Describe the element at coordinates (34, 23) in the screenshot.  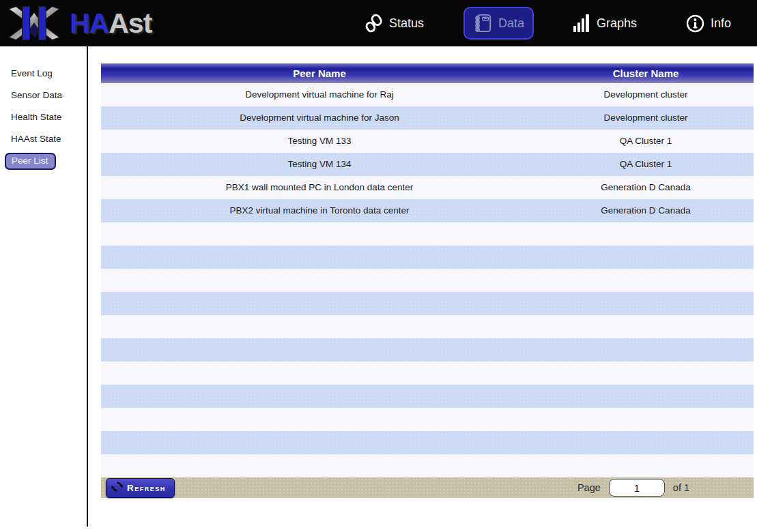
I see `haast-logo-icon` at that location.